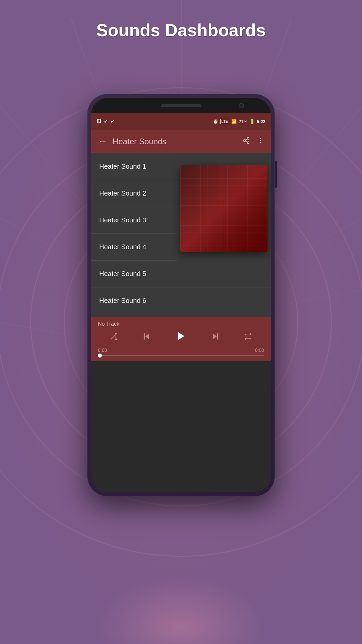  I want to click on album-art-container, so click(224, 209).